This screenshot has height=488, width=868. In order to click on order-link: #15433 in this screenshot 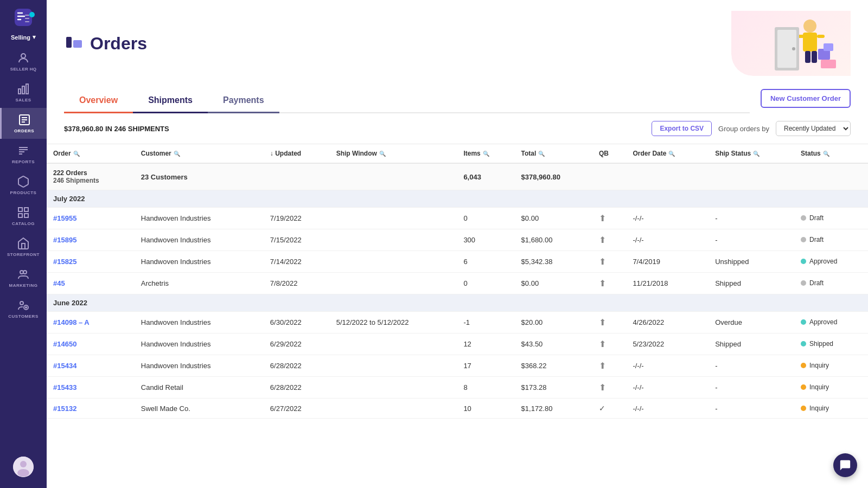, I will do `click(65, 387)`.